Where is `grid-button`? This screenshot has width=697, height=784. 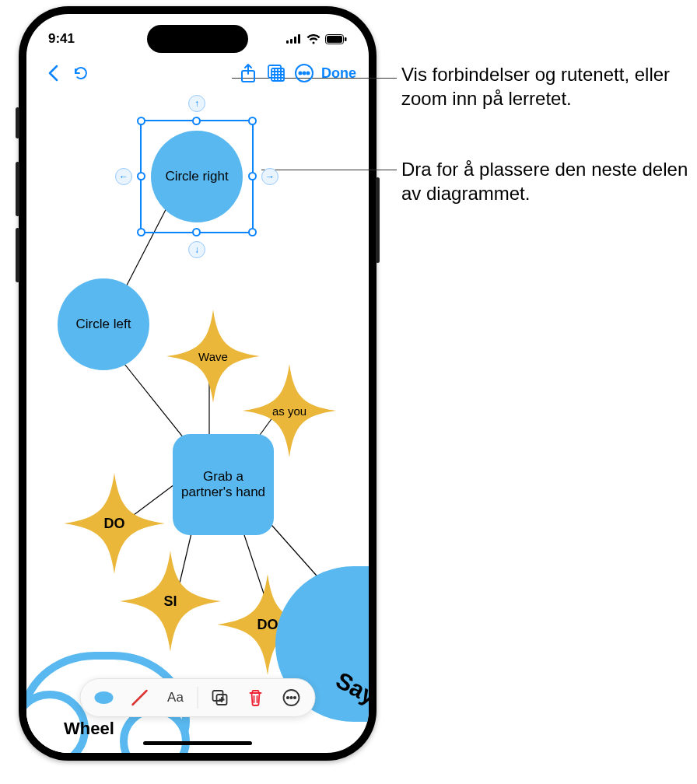 grid-button is located at coordinates (276, 73).